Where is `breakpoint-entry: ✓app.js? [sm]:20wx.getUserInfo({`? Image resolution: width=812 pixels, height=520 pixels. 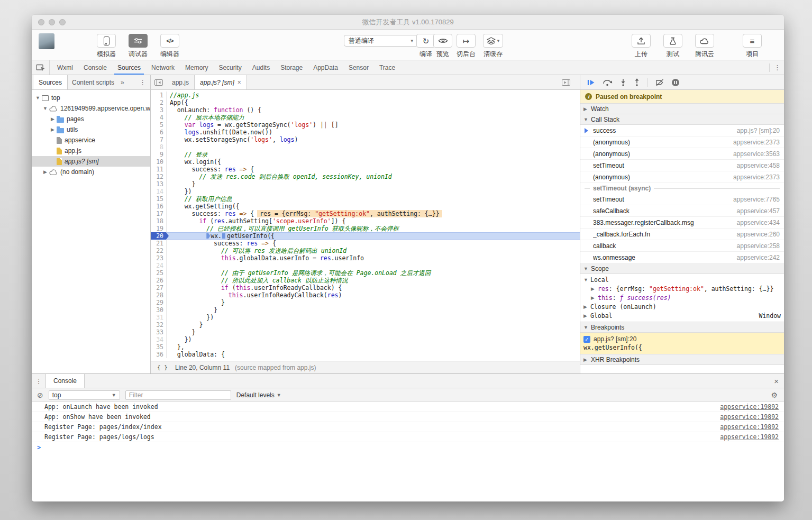 breakpoint-entry: ✓app.js? [sm]:20wx.getUserInfo({ is located at coordinates (682, 344).